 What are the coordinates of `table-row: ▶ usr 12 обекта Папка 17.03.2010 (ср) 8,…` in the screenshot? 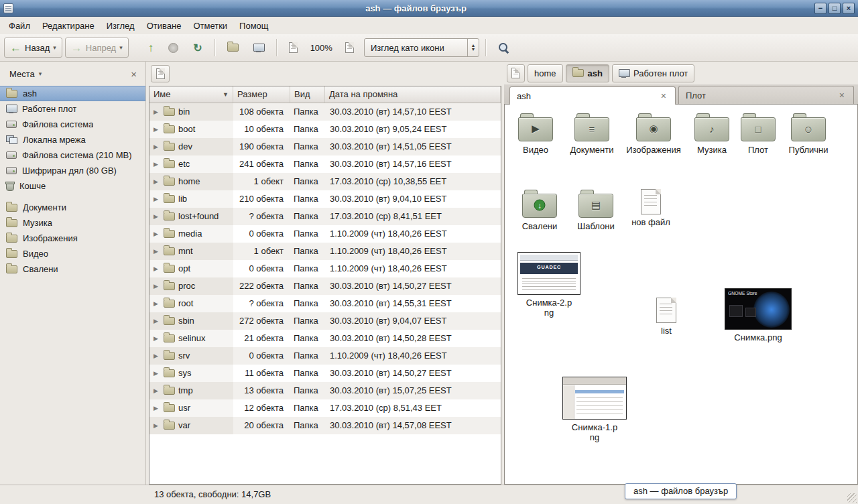 It's located at (325, 408).